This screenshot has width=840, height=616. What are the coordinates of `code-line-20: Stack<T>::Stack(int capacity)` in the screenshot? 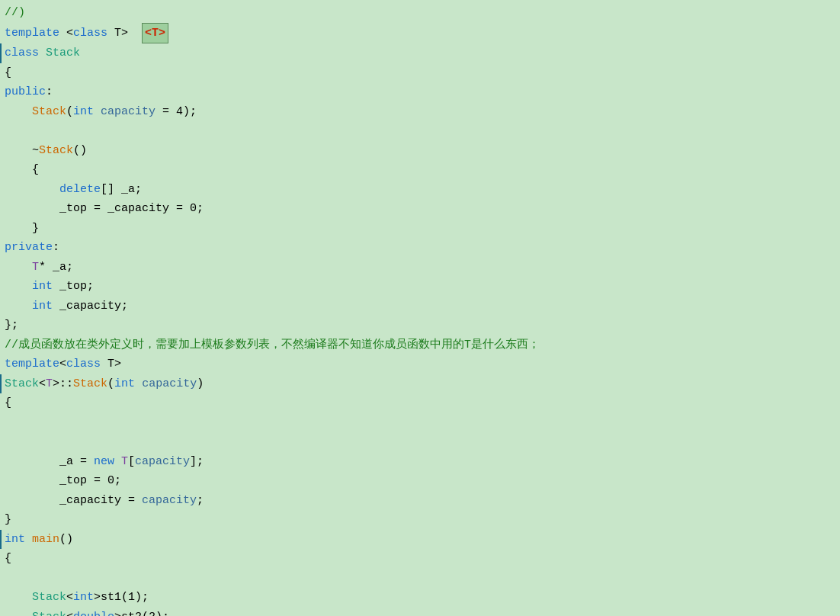 It's located at (420, 384).